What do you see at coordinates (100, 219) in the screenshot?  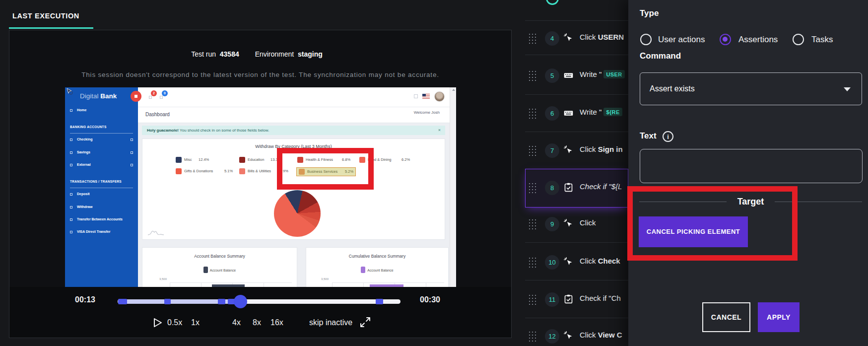 I see `nav-label: Transfer Between Accounts` at bounding box center [100, 219].